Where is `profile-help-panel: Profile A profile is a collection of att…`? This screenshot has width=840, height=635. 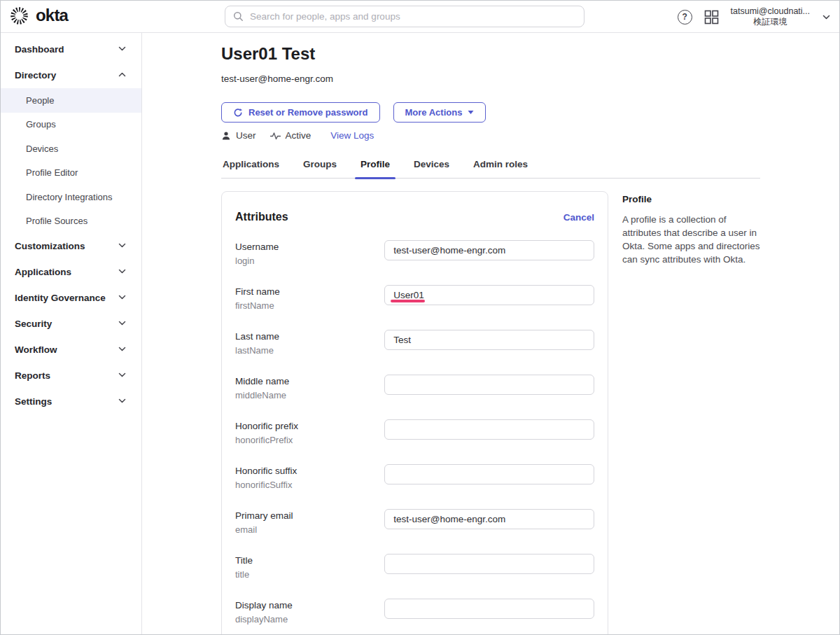
profile-help-panel: Profile A profile is a collection of att… is located at coordinates (692, 230).